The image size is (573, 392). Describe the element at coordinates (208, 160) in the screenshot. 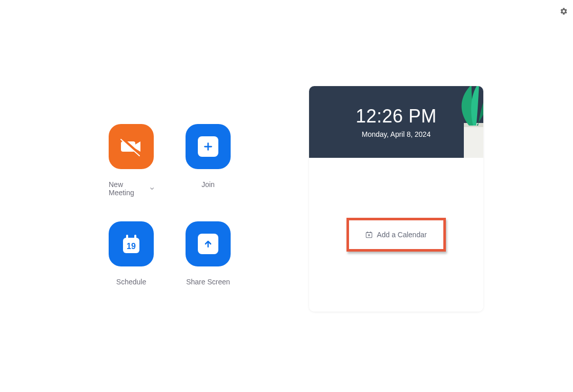

I see `join-button: Join` at that location.